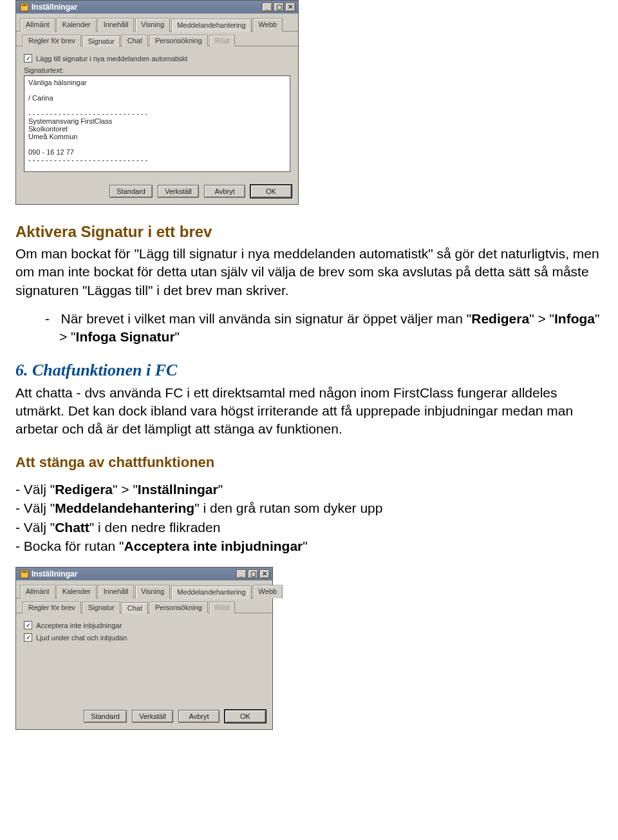 This screenshot has width=618, height=840. What do you see at coordinates (157, 102) in the screenshot?
I see `settings-window-1: Inställningar _ ▢ ✕ Allmänt Kalender Inn…` at bounding box center [157, 102].